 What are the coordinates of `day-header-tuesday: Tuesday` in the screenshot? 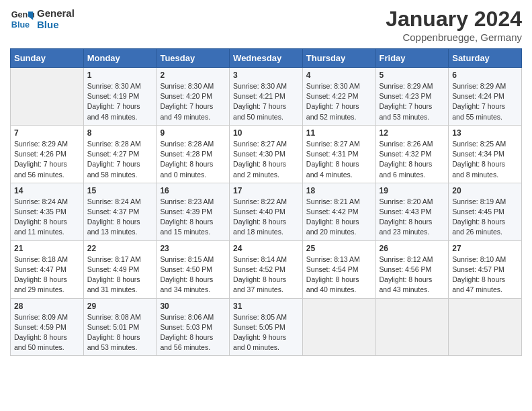 It's located at (193, 58).